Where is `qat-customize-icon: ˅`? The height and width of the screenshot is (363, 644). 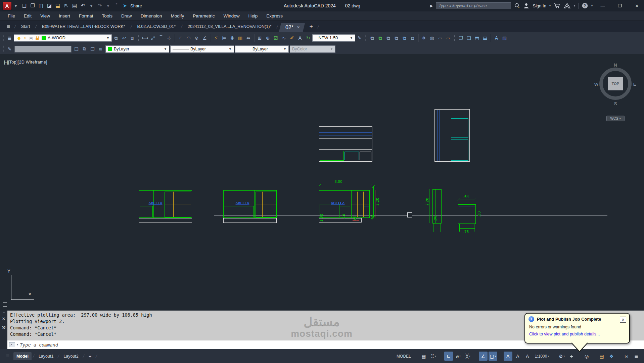
qat-customize-icon: ˅ is located at coordinates (117, 6).